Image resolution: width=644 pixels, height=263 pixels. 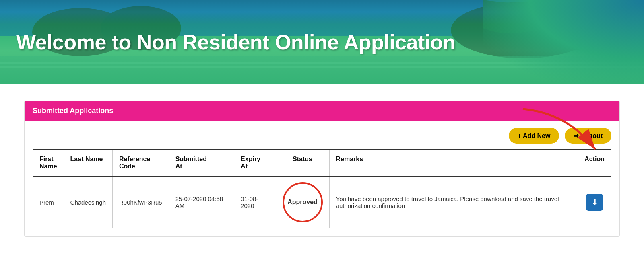 What do you see at coordinates (454, 163) in the screenshot?
I see `col-remarks: Remarks` at bounding box center [454, 163].